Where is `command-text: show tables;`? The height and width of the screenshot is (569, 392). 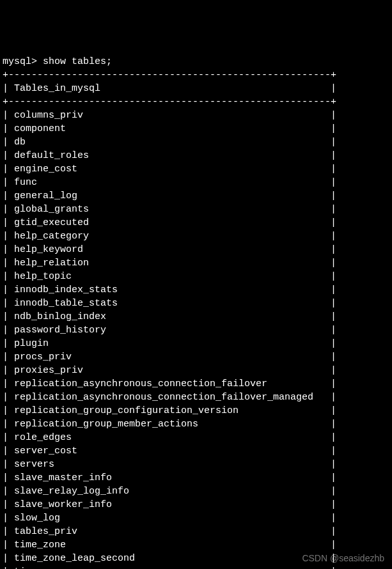
command-text: show tables; is located at coordinates (77, 61).